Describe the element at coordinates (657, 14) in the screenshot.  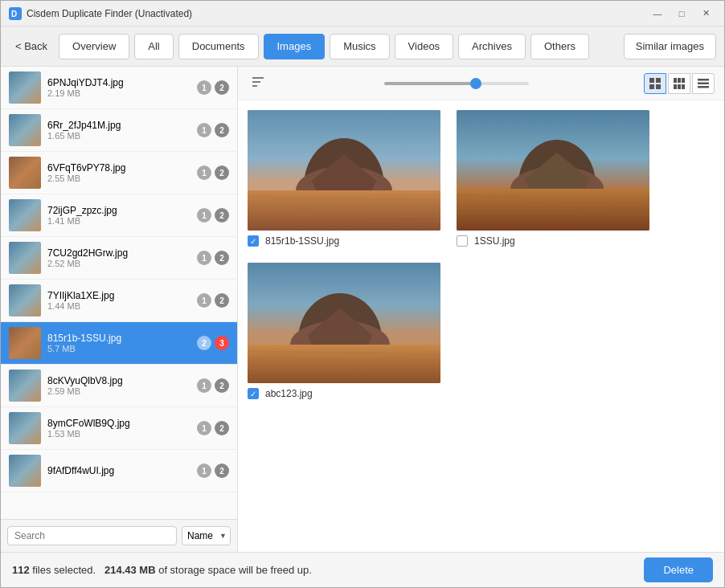
I see `minimize-button: —` at that location.